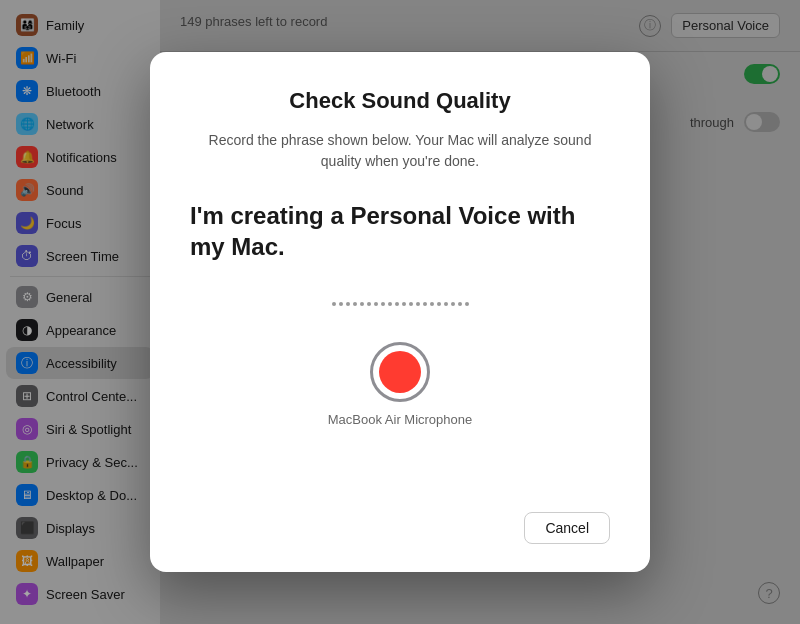  Describe the element at coordinates (400, 304) in the screenshot. I see `waveform-container` at that location.